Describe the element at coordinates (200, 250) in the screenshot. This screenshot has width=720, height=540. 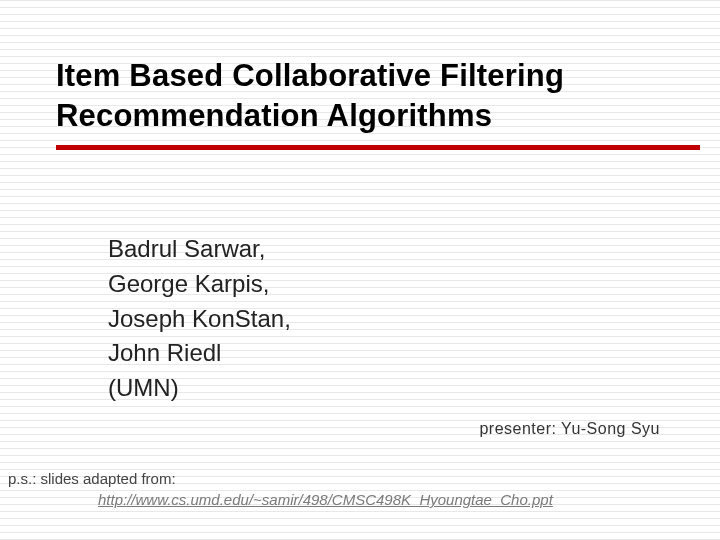
I see `author-line: Badrul Sarwar,` at that location.